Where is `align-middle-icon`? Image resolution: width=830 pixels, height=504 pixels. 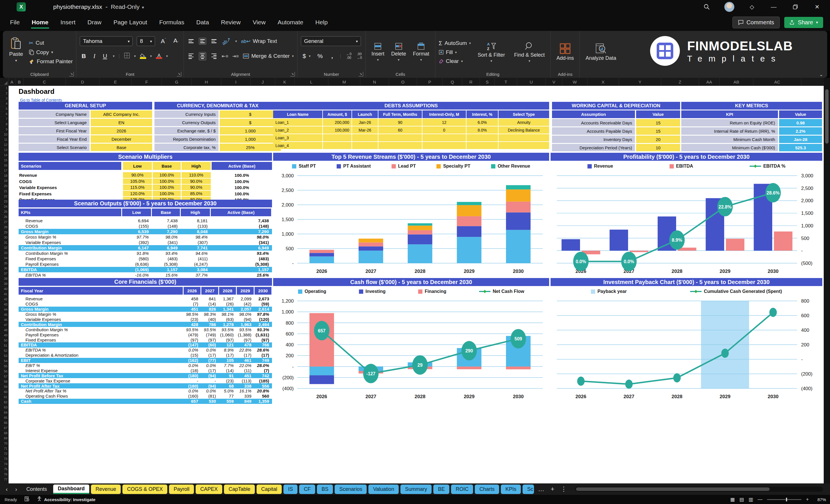 align-middle-icon is located at coordinates (202, 41).